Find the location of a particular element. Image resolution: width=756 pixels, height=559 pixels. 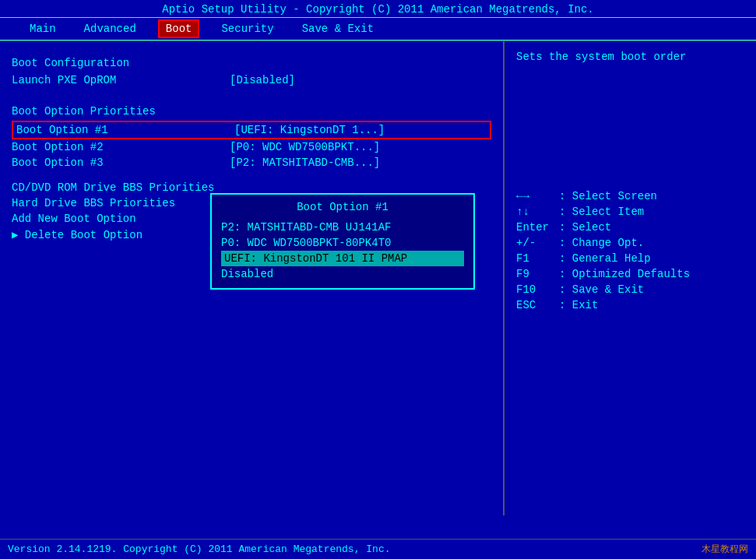

launch-pxe-value: [Disabled] is located at coordinates (262, 80).